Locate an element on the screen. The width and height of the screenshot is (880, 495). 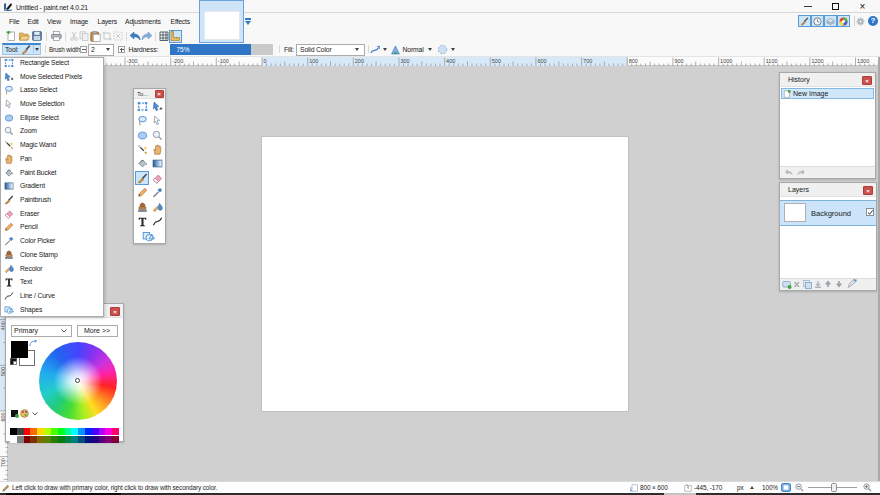
svg-text: 900 is located at coordinates (678, 61).